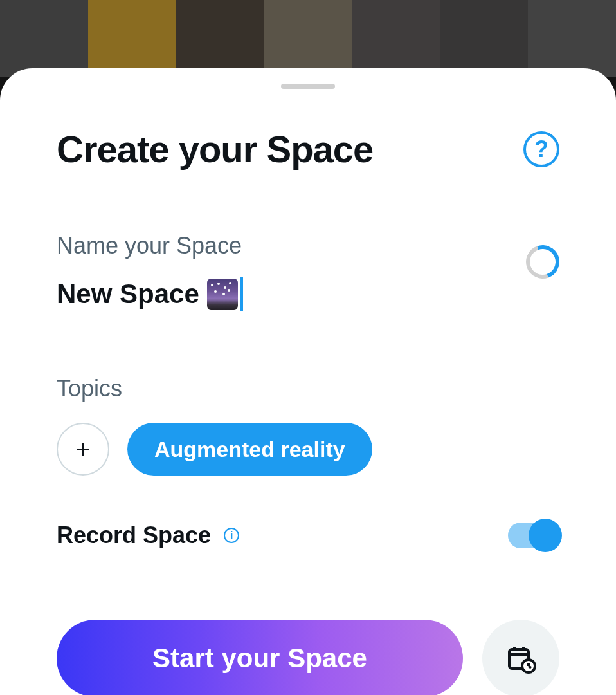 This screenshot has width=616, height=695. I want to click on record-space-toggle, so click(534, 535).